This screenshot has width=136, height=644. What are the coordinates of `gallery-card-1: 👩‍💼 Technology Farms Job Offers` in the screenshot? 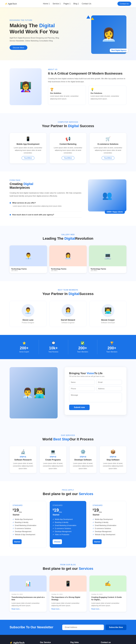 It's located at (68, 259).